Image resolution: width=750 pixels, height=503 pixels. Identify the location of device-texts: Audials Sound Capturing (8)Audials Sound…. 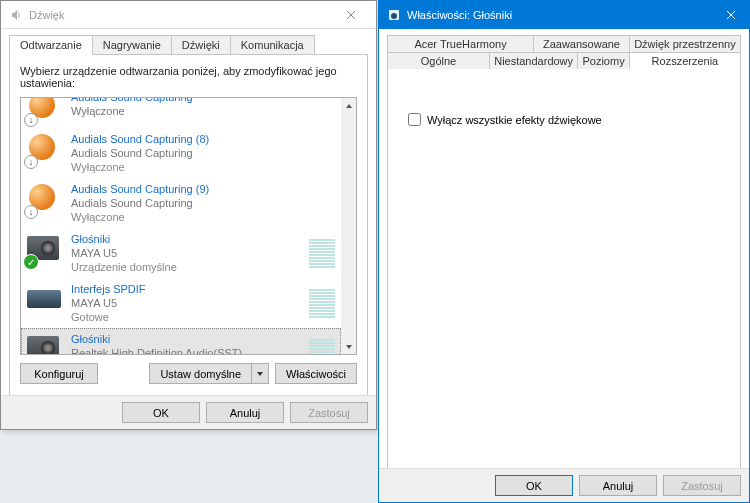
(203, 153).